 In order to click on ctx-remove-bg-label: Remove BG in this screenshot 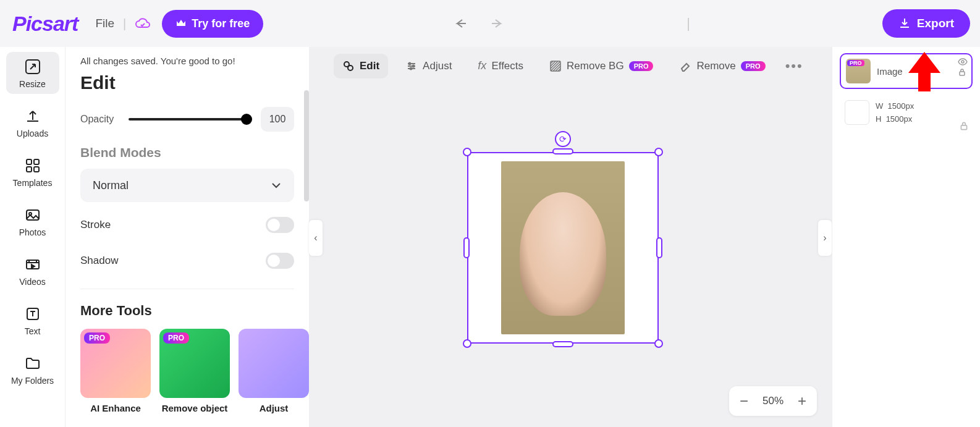, I will do `click(596, 66)`.